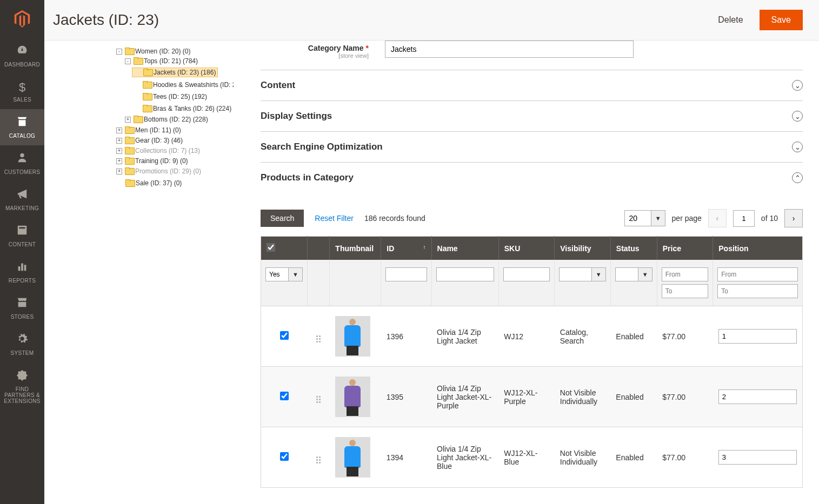 The width and height of the screenshot is (819, 504). What do you see at coordinates (22, 19) in the screenshot?
I see `magento-logo` at bounding box center [22, 19].